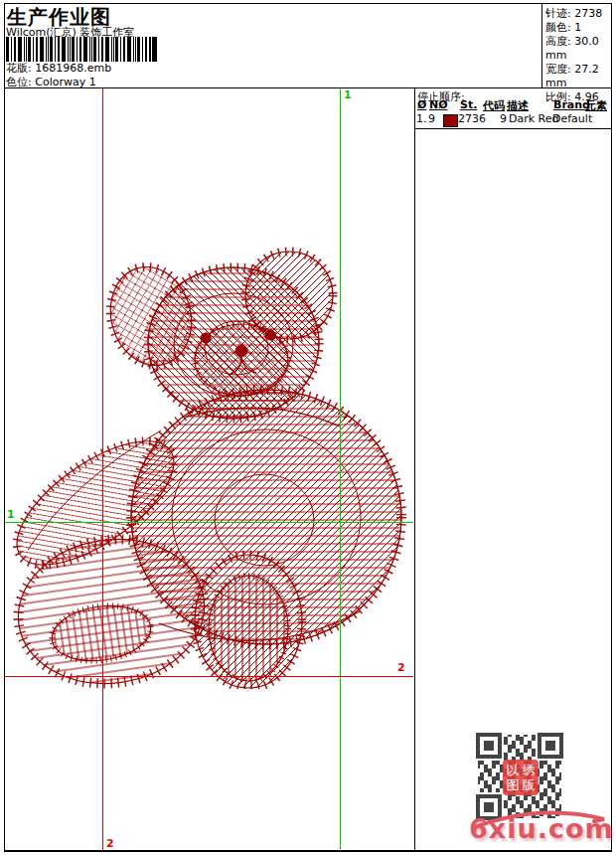 This screenshot has width=616, height=855. What do you see at coordinates (513, 785) in the screenshot?
I see `seal-char: 图` at bounding box center [513, 785].